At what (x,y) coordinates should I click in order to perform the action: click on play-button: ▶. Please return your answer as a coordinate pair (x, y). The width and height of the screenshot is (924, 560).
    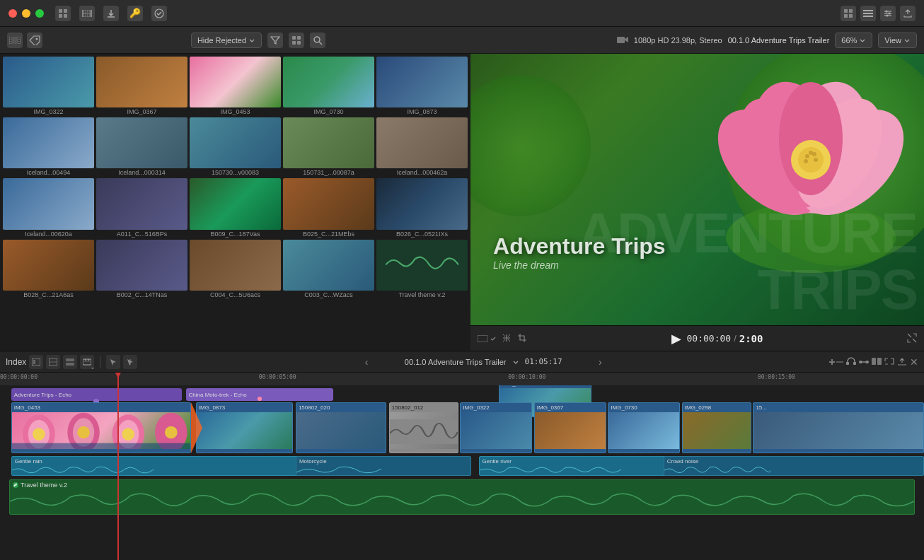
    Looking at the image, I should click on (676, 339).